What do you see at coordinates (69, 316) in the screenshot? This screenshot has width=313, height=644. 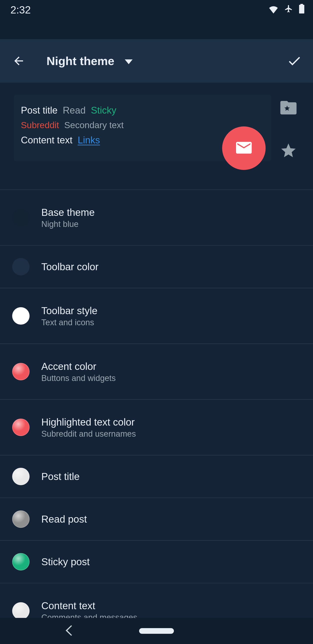 I see `setting-text: Toolbar styleText and icons` at bounding box center [69, 316].